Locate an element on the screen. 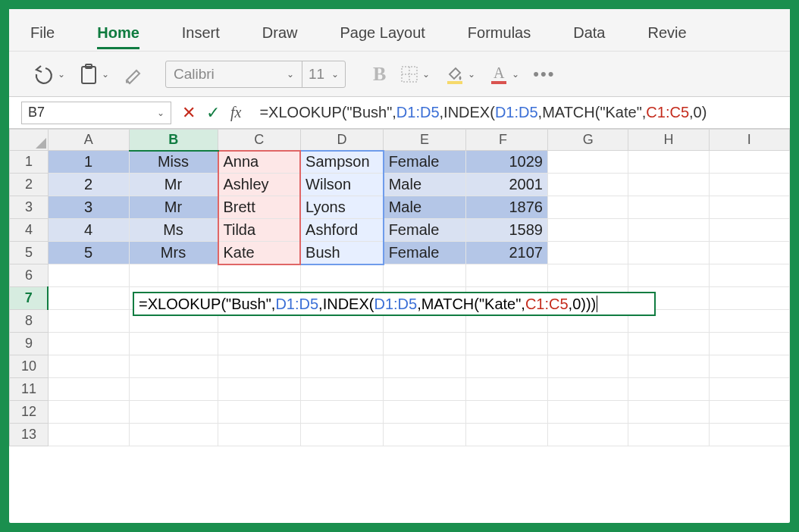 The image size is (799, 532). row-header-3: 3 is located at coordinates (29, 208).